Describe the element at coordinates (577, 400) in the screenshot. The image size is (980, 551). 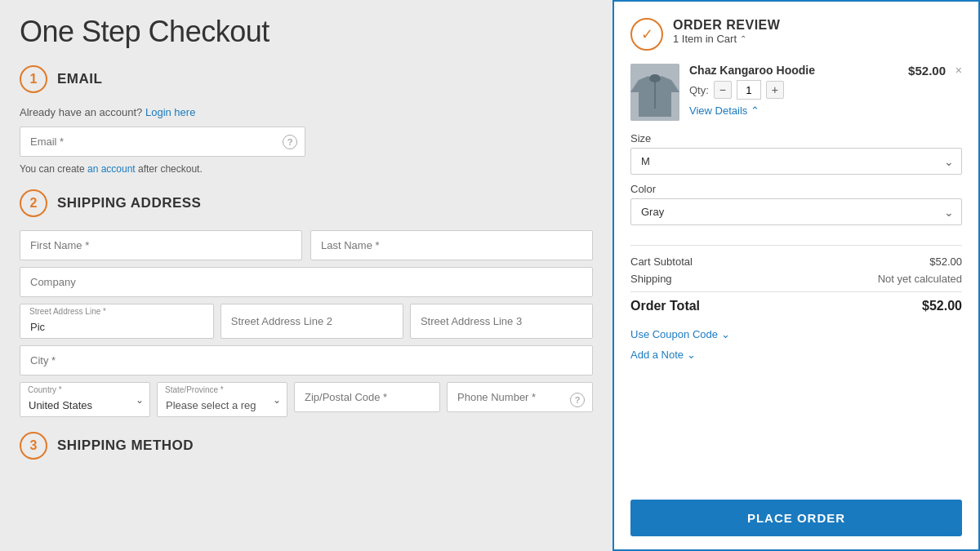
I see `phone-help-icon: ?` at that location.